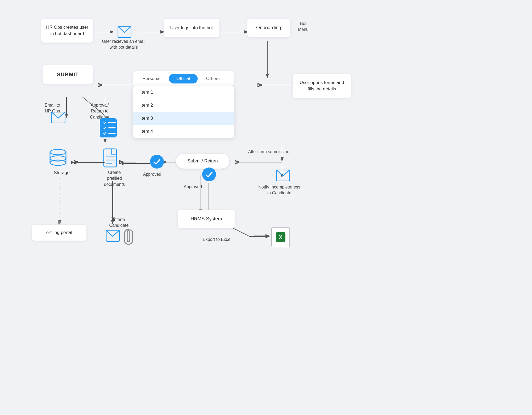  What do you see at coordinates (203, 161) in the screenshot?
I see `submit-return-label: Submit/ Return` at bounding box center [203, 161].